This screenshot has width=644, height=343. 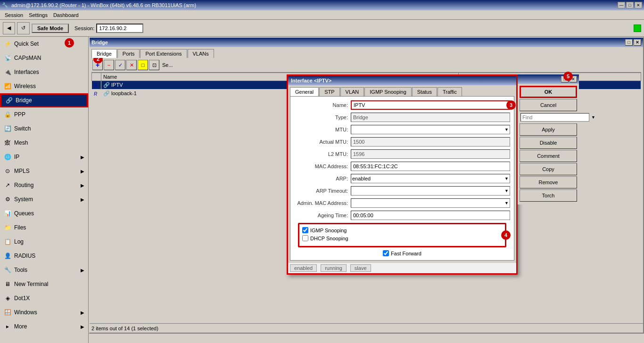 What do you see at coordinates (548, 169) in the screenshot?
I see `copy-button: Copy` at bounding box center [548, 169].